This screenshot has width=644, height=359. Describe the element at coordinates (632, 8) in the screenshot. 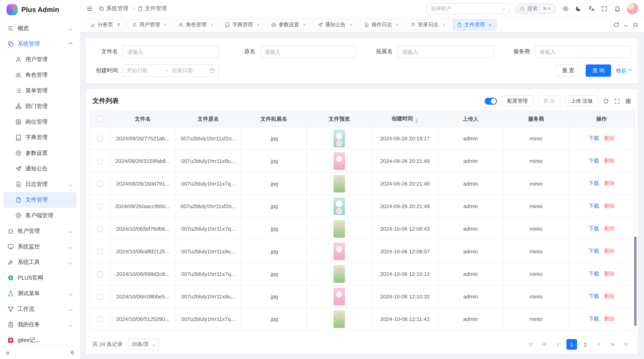

I see `user-avatar` at that location.